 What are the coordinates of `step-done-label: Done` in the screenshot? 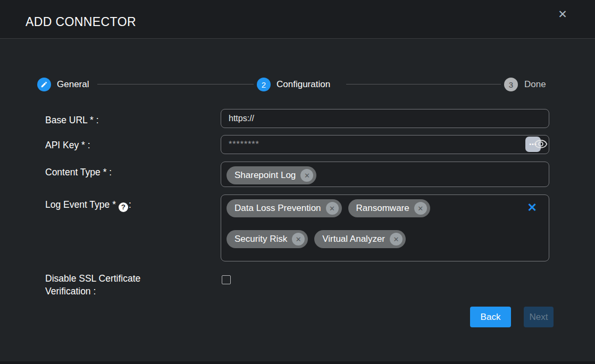 It's located at (535, 84).